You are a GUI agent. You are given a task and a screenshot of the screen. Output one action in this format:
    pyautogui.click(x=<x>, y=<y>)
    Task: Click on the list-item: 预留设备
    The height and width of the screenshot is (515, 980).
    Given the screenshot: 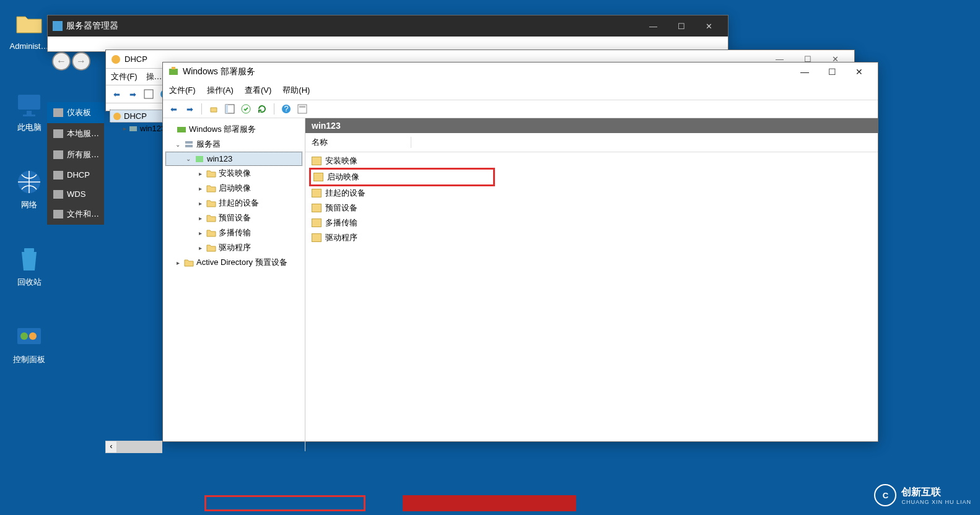 What is the action you would take?
    pyautogui.click(x=592, y=208)
    